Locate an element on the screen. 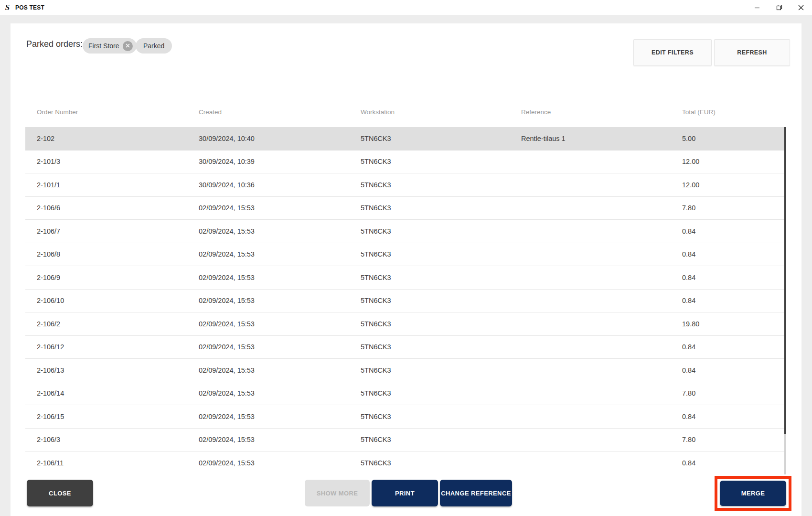 The image size is (812, 516). cell-order-number: 2-106/12 is located at coordinates (118, 347).